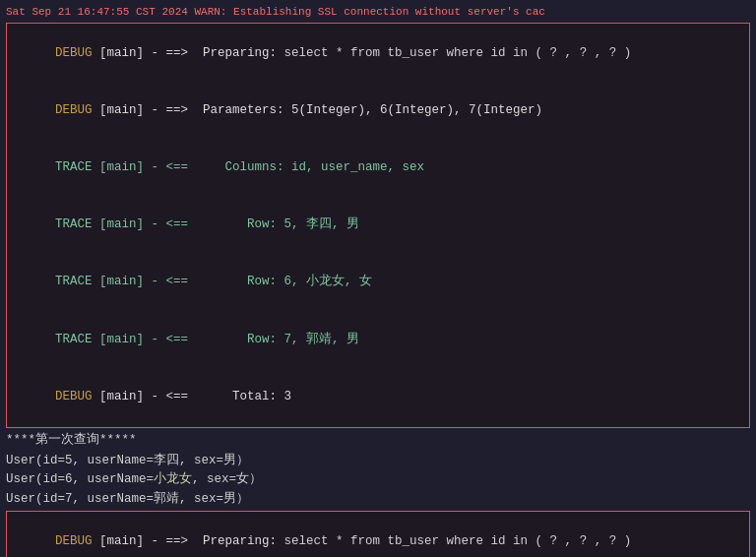 This screenshot has width=756, height=557. What do you see at coordinates (378, 441) in the screenshot?
I see `section1-header: ****第一次查询*****` at bounding box center [378, 441].